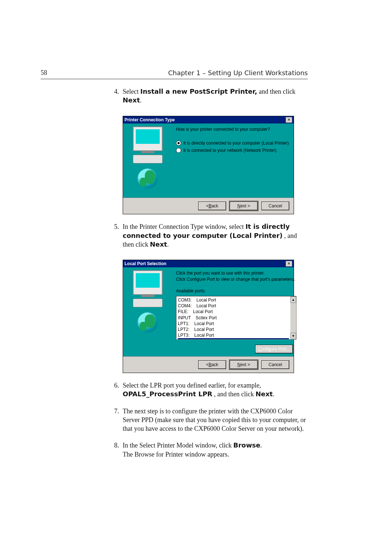 Image resolution: width=392 pixels, height=555 pixels. What do you see at coordinates (145, 264) in the screenshot?
I see `dialog2-title: Local Port Selection` at bounding box center [145, 264].